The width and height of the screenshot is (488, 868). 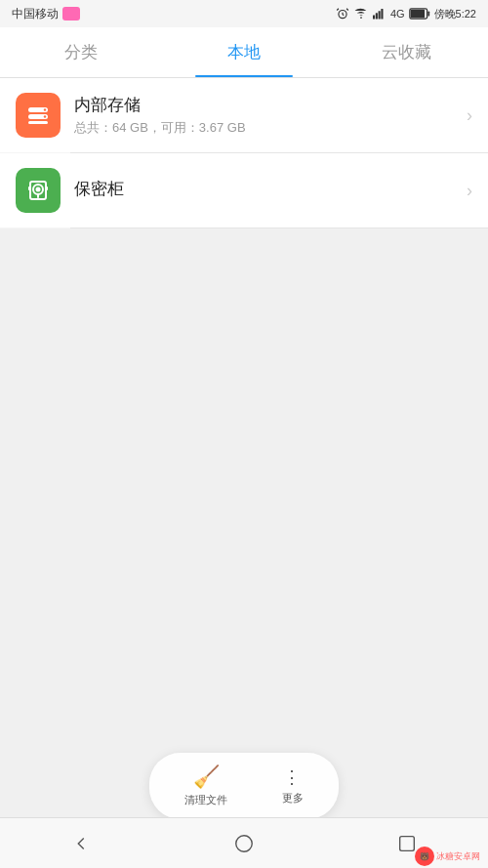 What do you see at coordinates (270, 190) in the screenshot?
I see `safe-text: 保密柜` at bounding box center [270, 190].